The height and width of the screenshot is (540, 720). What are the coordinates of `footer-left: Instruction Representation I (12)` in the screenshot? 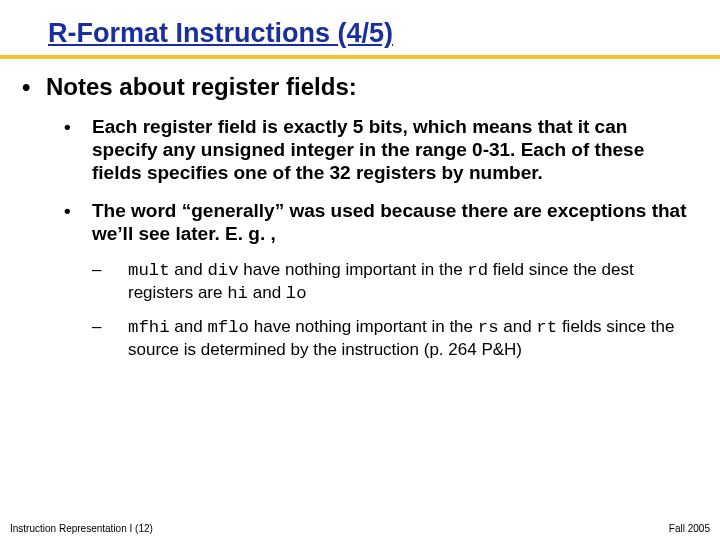 It's located at (82, 528).